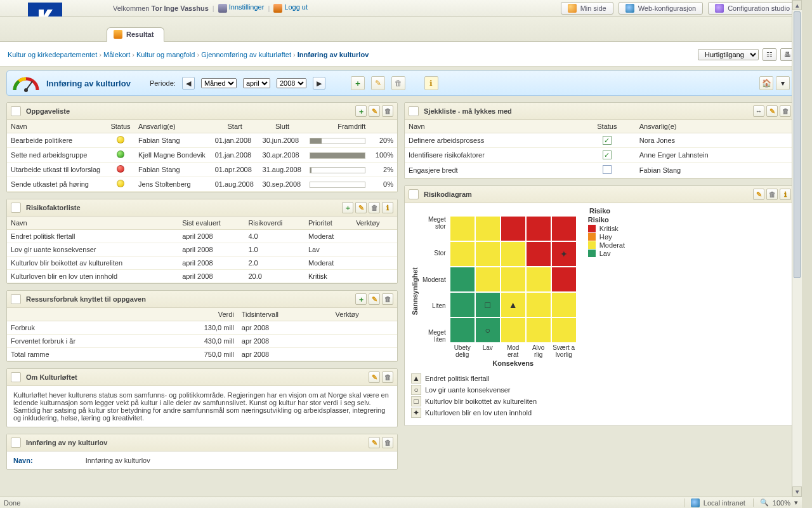  I want to click on period-year: 2008, so click(292, 83).